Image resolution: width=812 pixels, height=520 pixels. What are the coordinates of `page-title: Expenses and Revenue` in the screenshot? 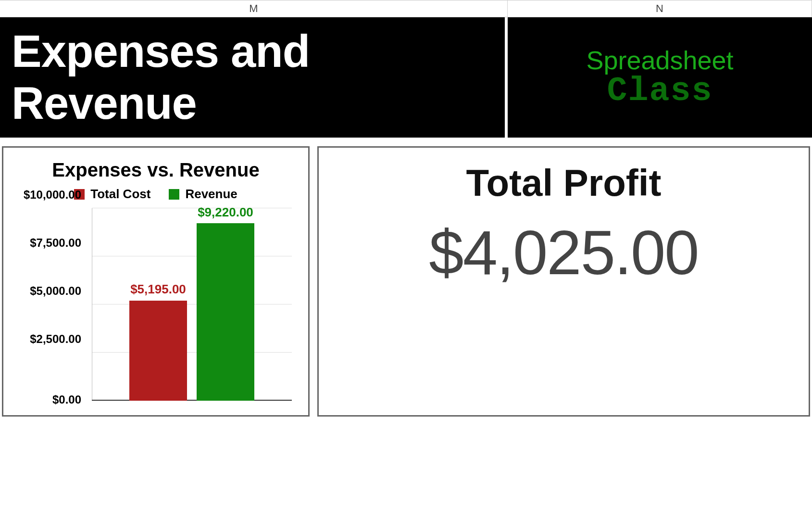 It's located at (258, 77).